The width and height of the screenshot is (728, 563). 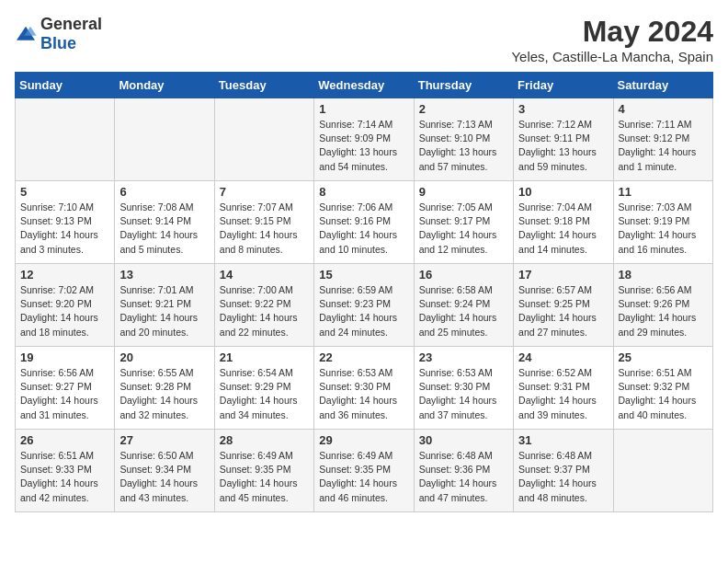 I want to click on cell-info: Sunrise: 6:50 AMSunset: 9:34 PMDaylight:…, so click(x=164, y=477).